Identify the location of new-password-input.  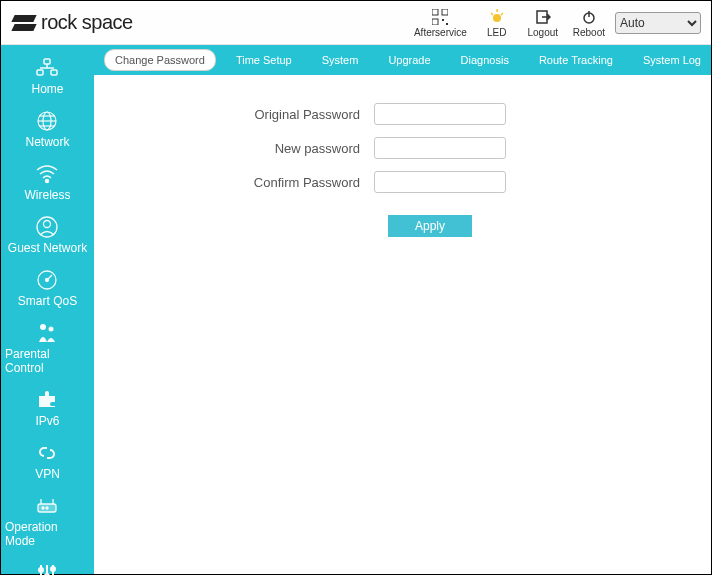
(440, 148).